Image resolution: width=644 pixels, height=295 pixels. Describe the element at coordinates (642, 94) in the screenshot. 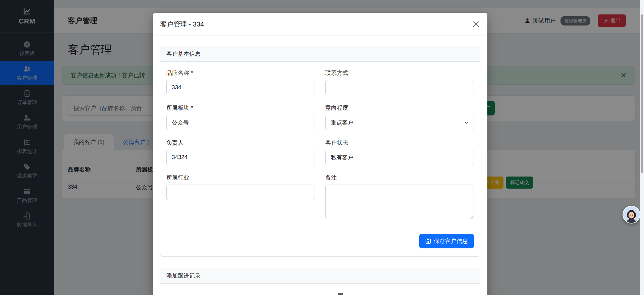

I see `scrollbar-thumb` at that location.